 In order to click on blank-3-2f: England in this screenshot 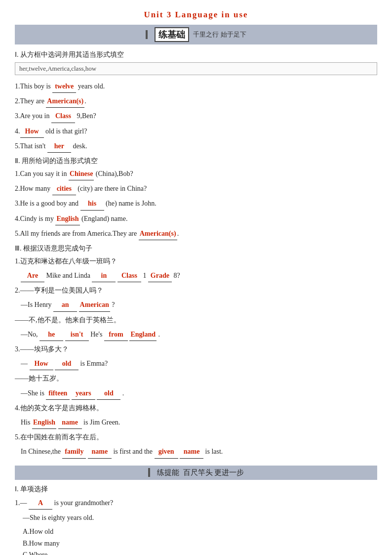, I will do `click(143, 335)`.